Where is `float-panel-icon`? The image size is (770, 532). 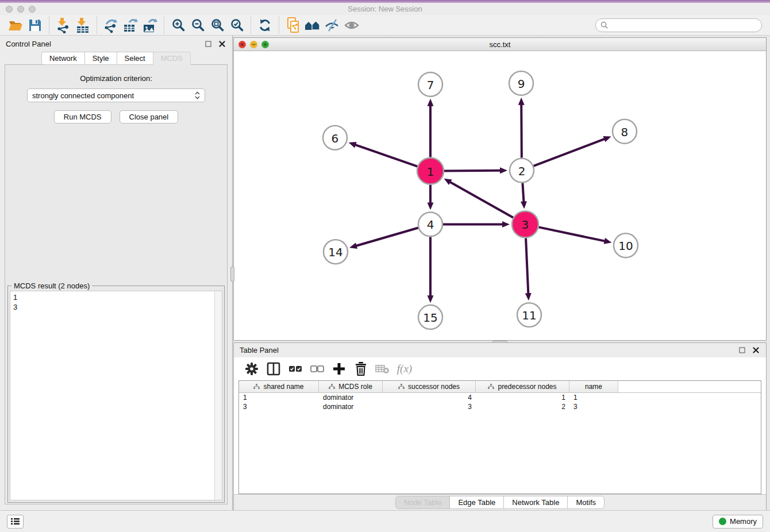 float-panel-icon is located at coordinates (208, 44).